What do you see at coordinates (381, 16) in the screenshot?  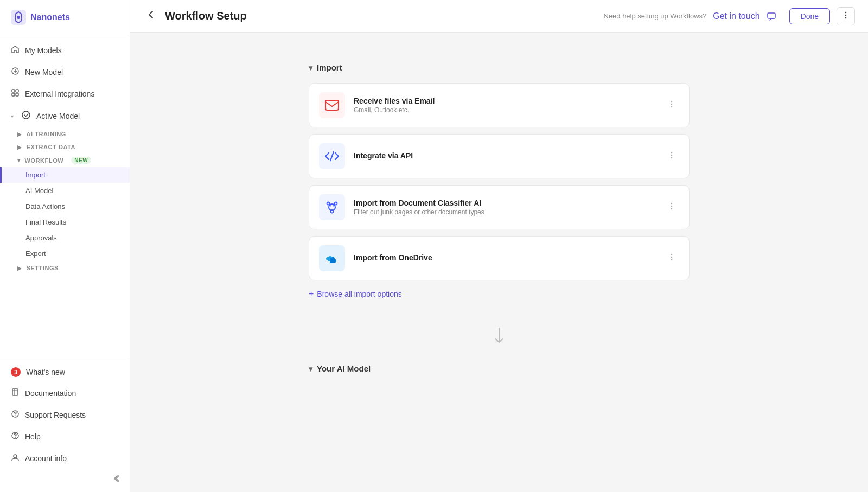 I see `page-title: Workflow Setup` at bounding box center [381, 16].